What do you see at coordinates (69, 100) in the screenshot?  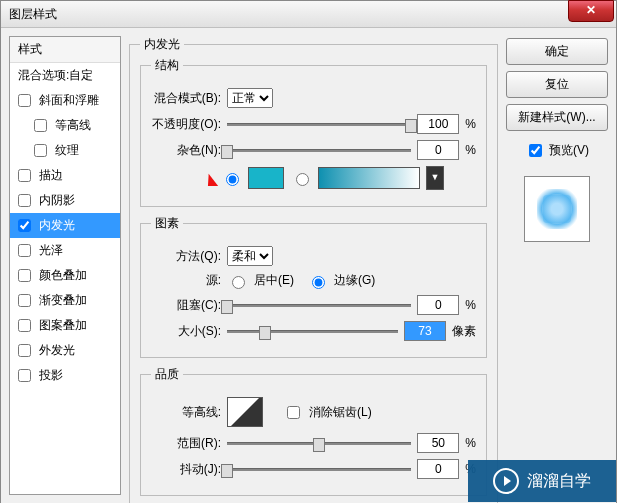 I see `style-item-label: 斜面和浮雕` at bounding box center [69, 100].